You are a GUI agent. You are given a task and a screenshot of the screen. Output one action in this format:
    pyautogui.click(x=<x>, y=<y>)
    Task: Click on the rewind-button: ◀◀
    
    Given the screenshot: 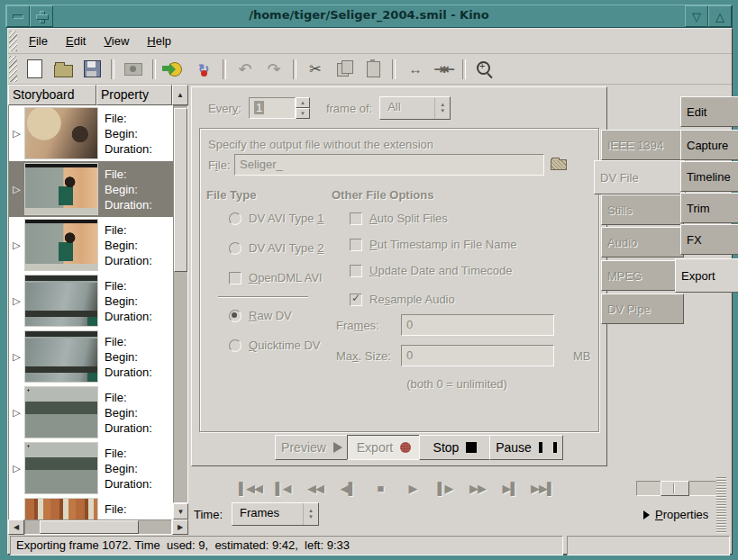 What is the action you would take?
    pyautogui.click(x=315, y=488)
    